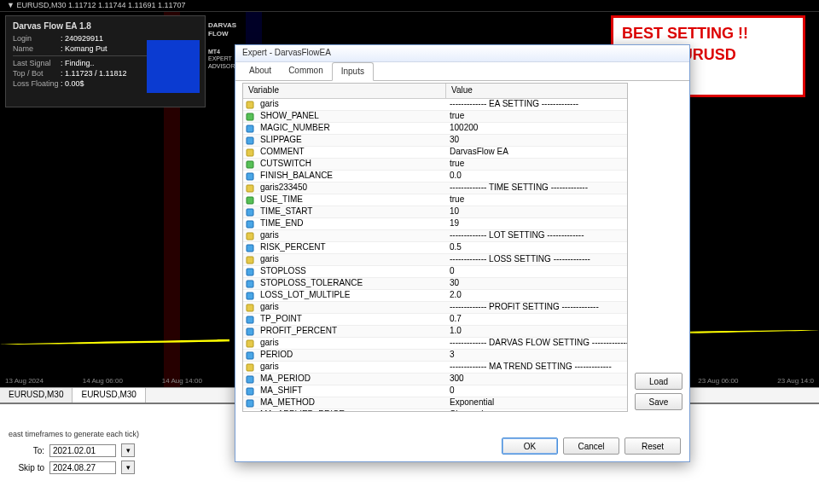 The image size is (819, 504). I want to click on dialog-tabs: About Common Inputs, so click(462, 72).